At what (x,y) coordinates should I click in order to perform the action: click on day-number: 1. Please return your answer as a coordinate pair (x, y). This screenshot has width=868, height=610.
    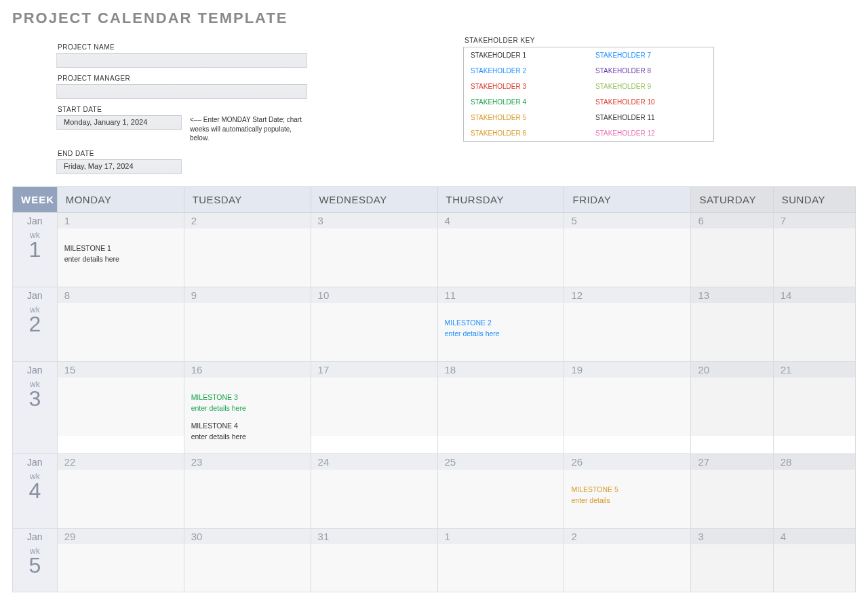
    Looking at the image, I should click on (121, 221).